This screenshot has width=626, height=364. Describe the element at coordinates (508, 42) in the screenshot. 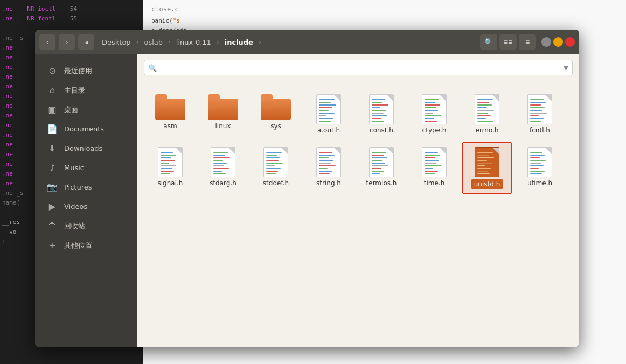

I see `view-list-button: ≡≡` at that location.